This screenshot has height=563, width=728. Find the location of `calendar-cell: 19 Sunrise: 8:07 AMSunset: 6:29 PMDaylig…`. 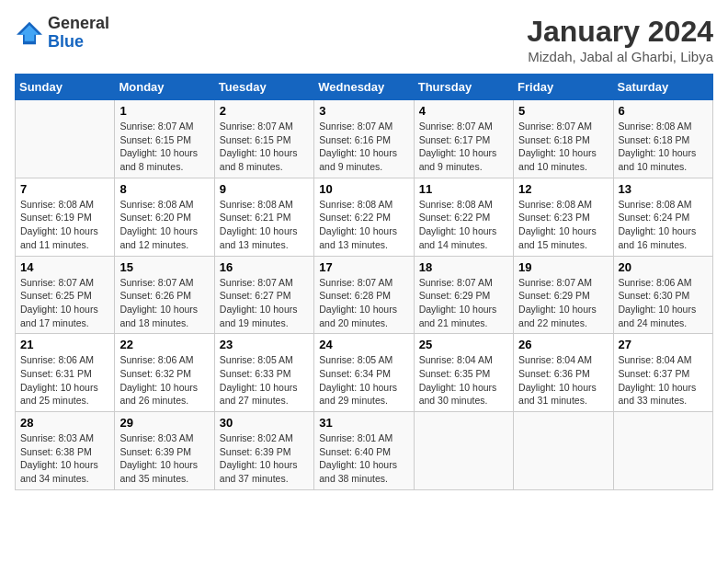

calendar-cell: 19 Sunrise: 8:07 AMSunset: 6:29 PMDaylig… is located at coordinates (563, 294).